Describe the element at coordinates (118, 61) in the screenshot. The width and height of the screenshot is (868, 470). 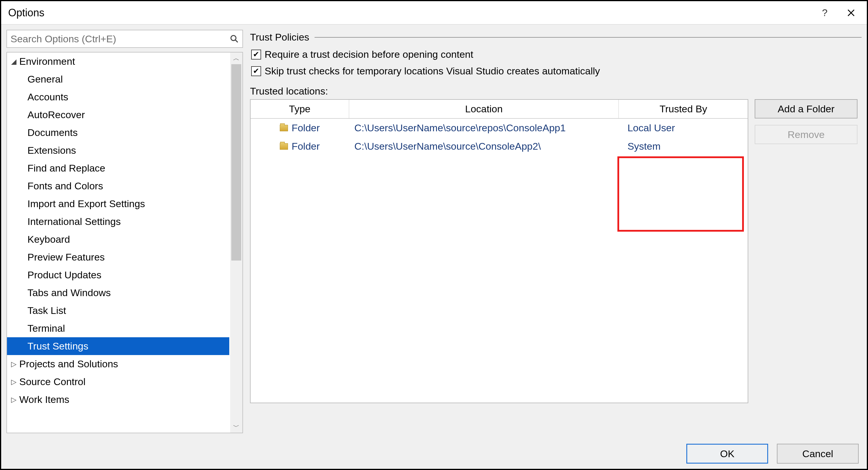
I see `tree-item: ◢Environment` at that location.